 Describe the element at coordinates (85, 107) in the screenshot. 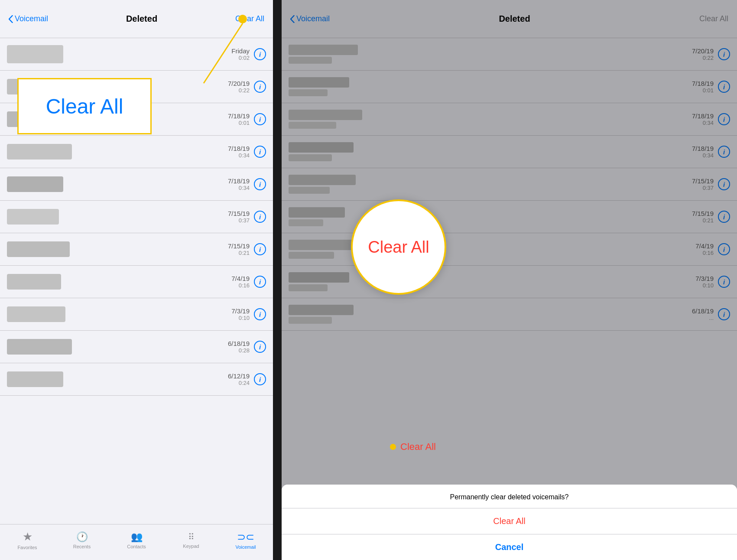

I see `annotation-box-text: Clear All` at that location.